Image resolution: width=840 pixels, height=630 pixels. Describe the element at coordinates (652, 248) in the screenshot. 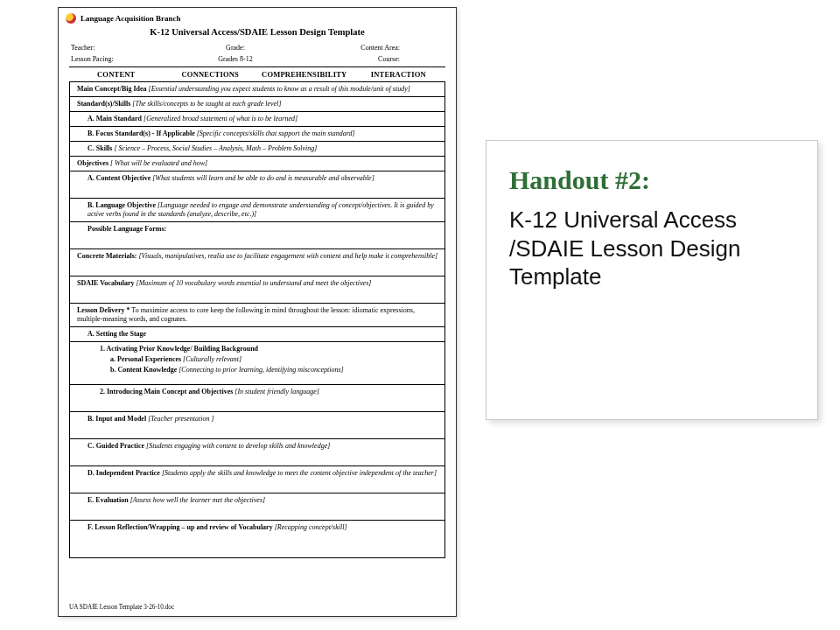

I see `caption-description: K-12 Universal Access /SDAIE Lesson Desi…` at that location.